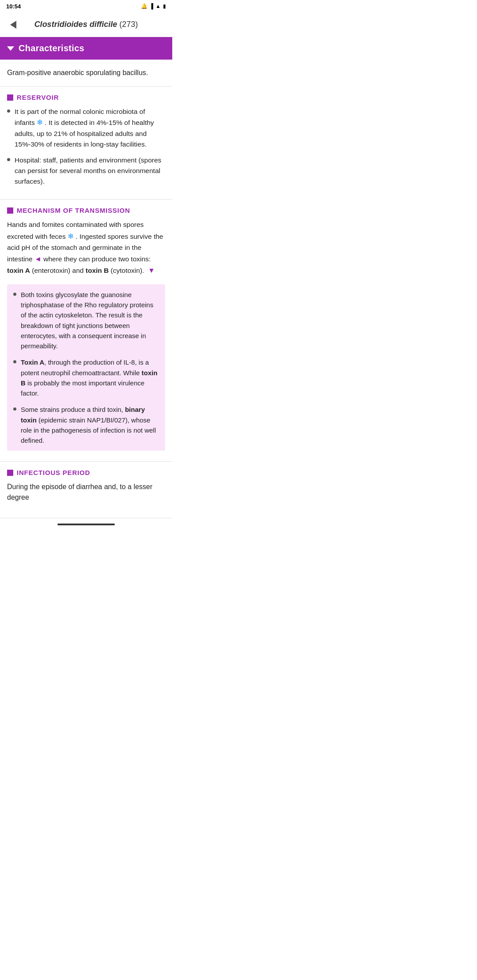 The height and width of the screenshot is (980, 477). I want to click on back-icon, so click(13, 25).